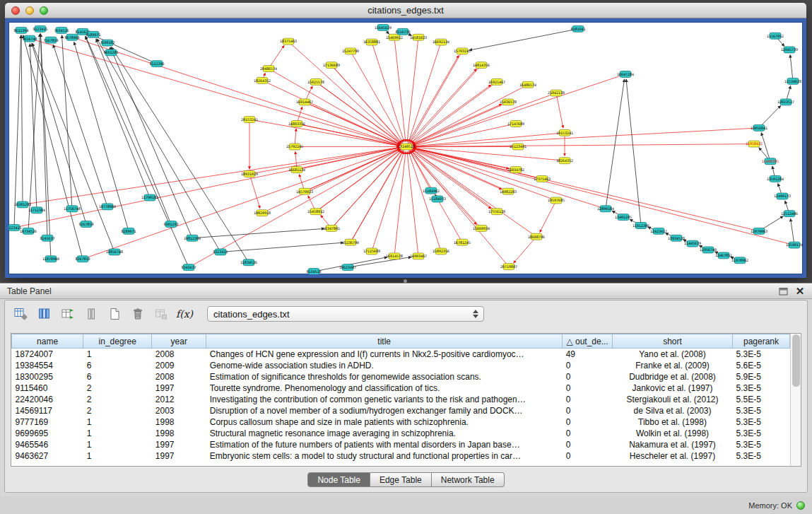 The width and height of the screenshot is (812, 514). I want to click on graph-node: 16486574, so click(528, 85).